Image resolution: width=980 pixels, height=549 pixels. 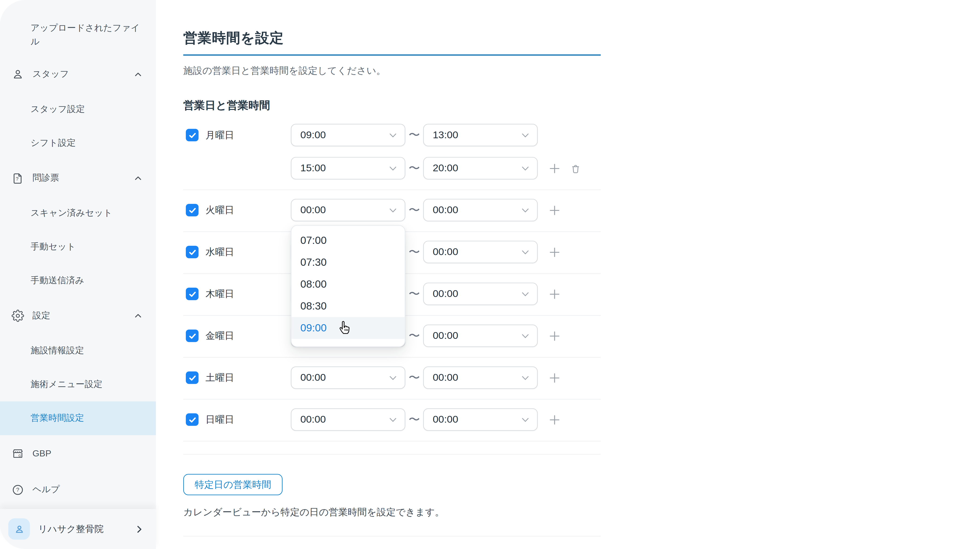 I want to click on sidebar-item-facility-info-settings: 施設情報設定, so click(x=78, y=351).